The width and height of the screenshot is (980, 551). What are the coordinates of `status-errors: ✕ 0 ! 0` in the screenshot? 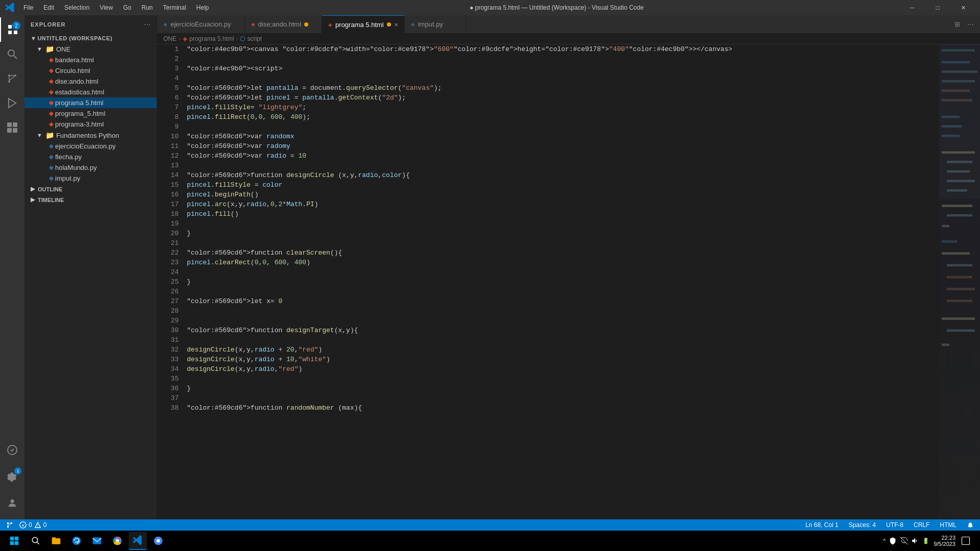 It's located at (33, 525).